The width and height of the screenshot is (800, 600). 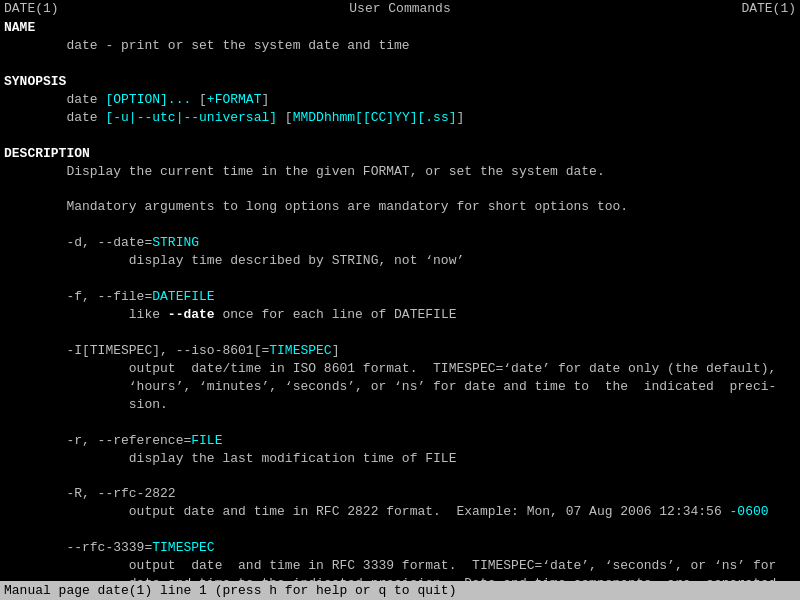 I want to click on opt3-desc3: sion., so click(x=86, y=404).